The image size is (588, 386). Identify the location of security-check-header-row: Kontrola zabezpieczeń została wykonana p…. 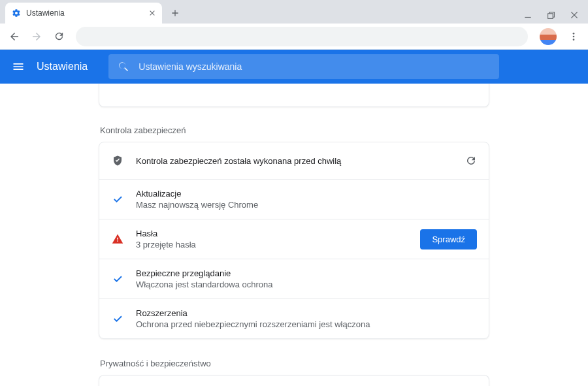
(294, 161).